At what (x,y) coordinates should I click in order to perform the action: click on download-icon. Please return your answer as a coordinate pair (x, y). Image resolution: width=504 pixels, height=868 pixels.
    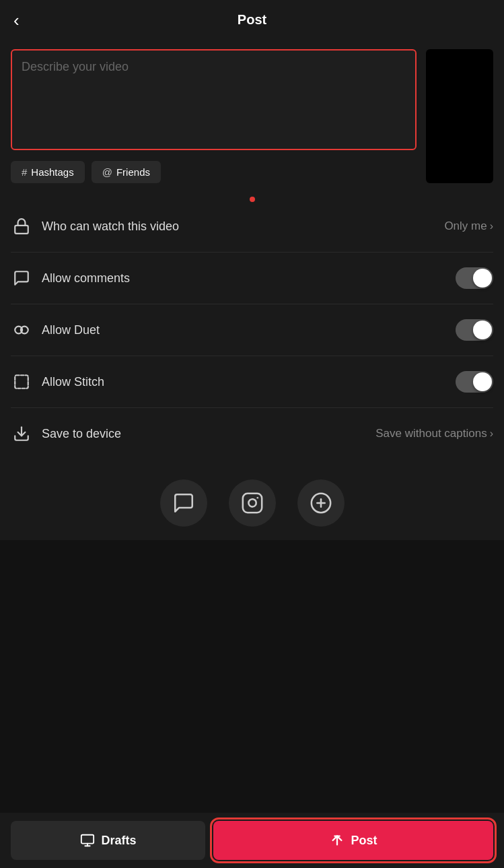
    Looking at the image, I should click on (22, 434).